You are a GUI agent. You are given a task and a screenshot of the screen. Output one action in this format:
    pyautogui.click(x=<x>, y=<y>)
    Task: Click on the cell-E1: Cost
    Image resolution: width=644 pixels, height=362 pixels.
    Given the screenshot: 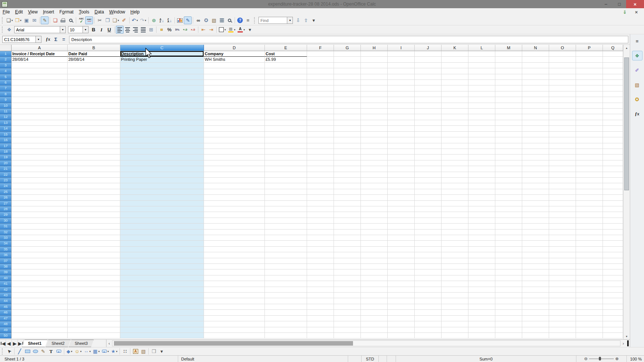 What is the action you would take?
    pyautogui.click(x=286, y=54)
    